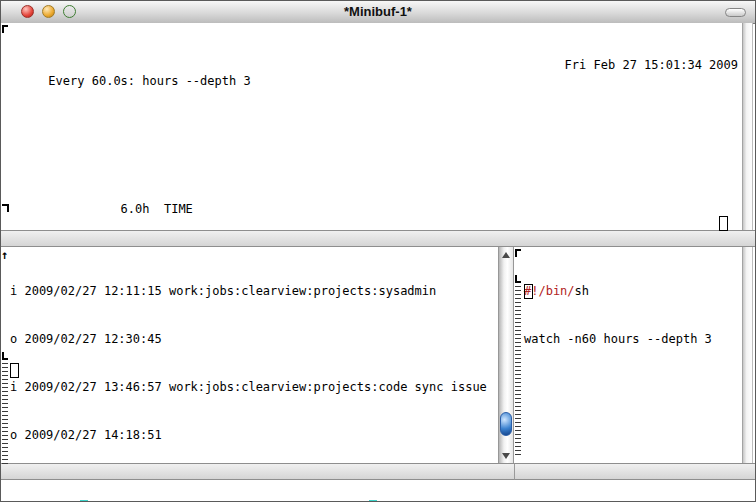 This screenshot has height=502, width=756. Describe the element at coordinates (4, 255) in the screenshot. I see `buffer-continues-up-arrow-icon: ↑` at that location.